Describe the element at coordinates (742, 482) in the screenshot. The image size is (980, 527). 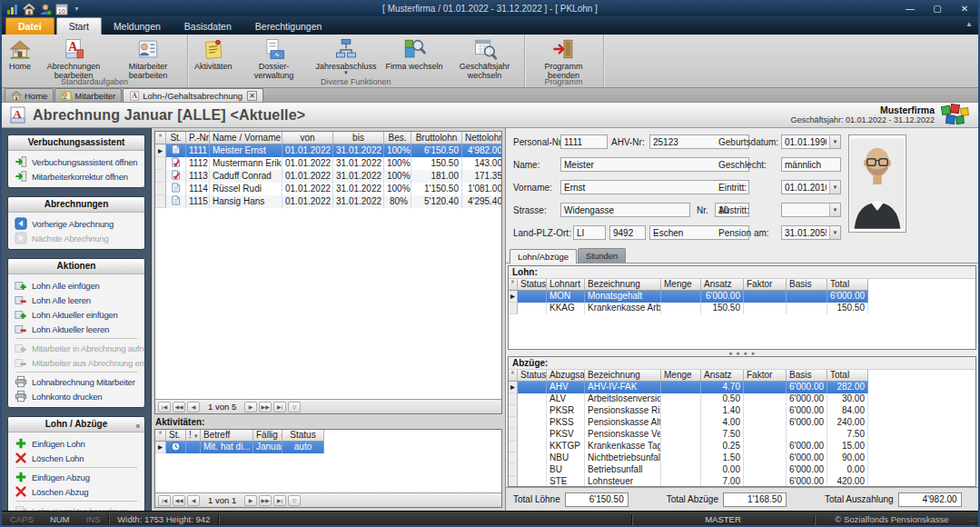
I see `table-row: STELohnsteuer7.006'000.00420.00` at that location.